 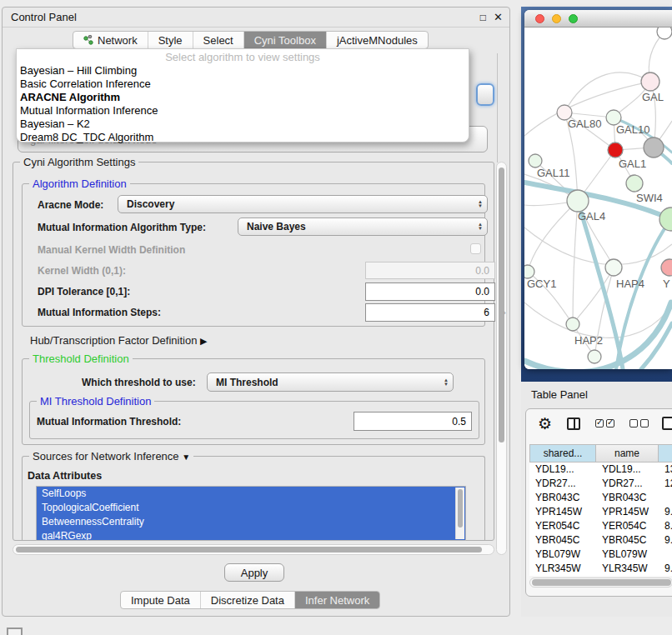 I want to click on data-attributes-label: Data Attributes, so click(x=65, y=476).